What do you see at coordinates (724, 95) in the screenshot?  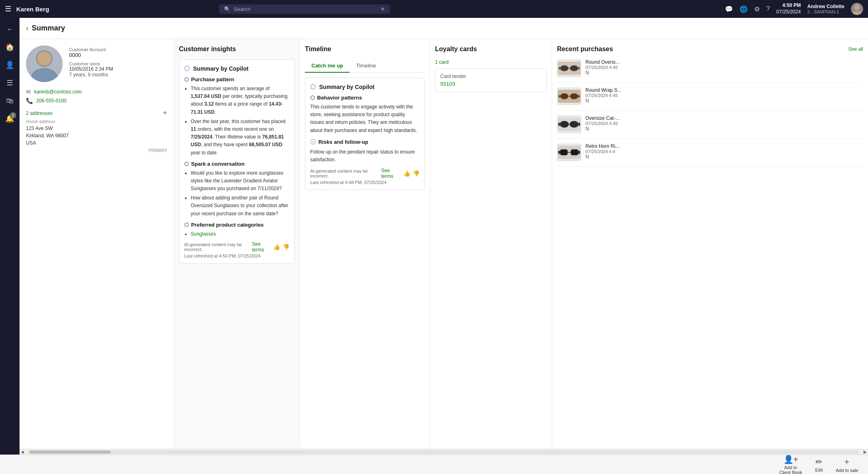 I see `purchase-date-2: 07/25/2024 4:45` at bounding box center [724, 95].